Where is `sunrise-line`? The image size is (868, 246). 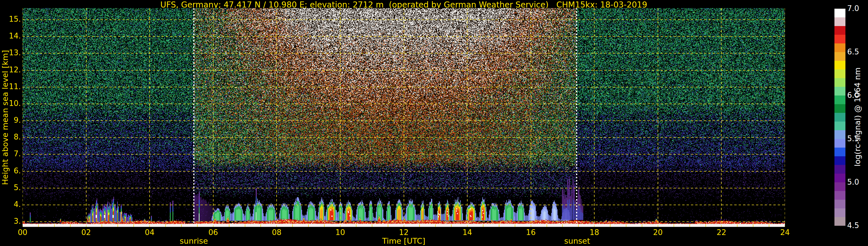 sunrise-line is located at coordinates (194, 116).